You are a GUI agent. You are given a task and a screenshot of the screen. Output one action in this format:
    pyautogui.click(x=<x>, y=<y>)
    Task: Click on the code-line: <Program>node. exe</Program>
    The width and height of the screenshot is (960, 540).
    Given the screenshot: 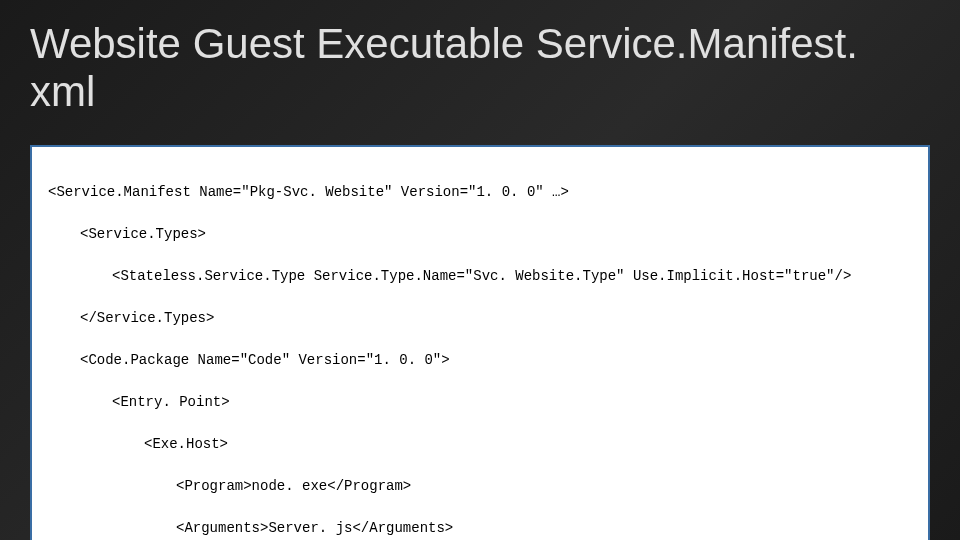 What is the action you would take?
    pyautogui.click(x=480, y=486)
    